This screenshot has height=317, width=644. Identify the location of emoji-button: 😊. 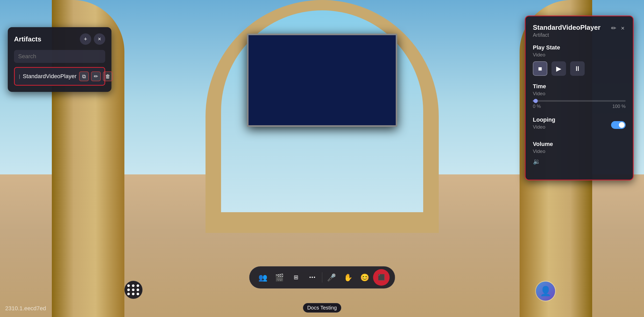
(365, 277).